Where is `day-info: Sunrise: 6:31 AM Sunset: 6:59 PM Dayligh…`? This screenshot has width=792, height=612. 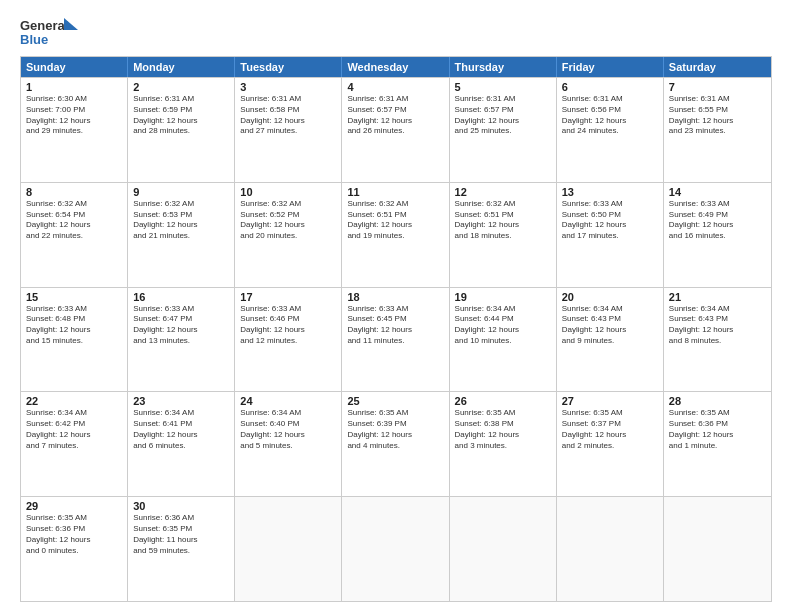
day-info: Sunrise: 6:31 AM Sunset: 6:59 PM Dayligh… is located at coordinates (181, 116).